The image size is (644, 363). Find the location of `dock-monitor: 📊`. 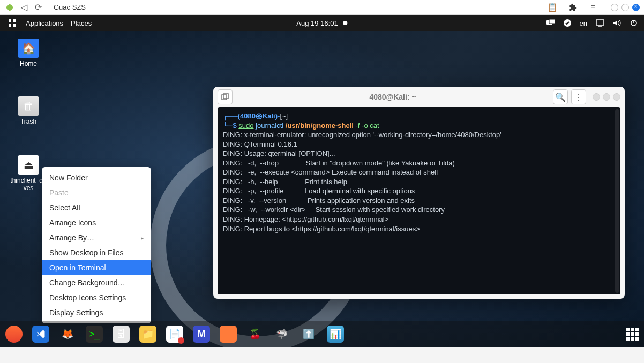

dock-monitor: 📊 is located at coordinates (335, 334).